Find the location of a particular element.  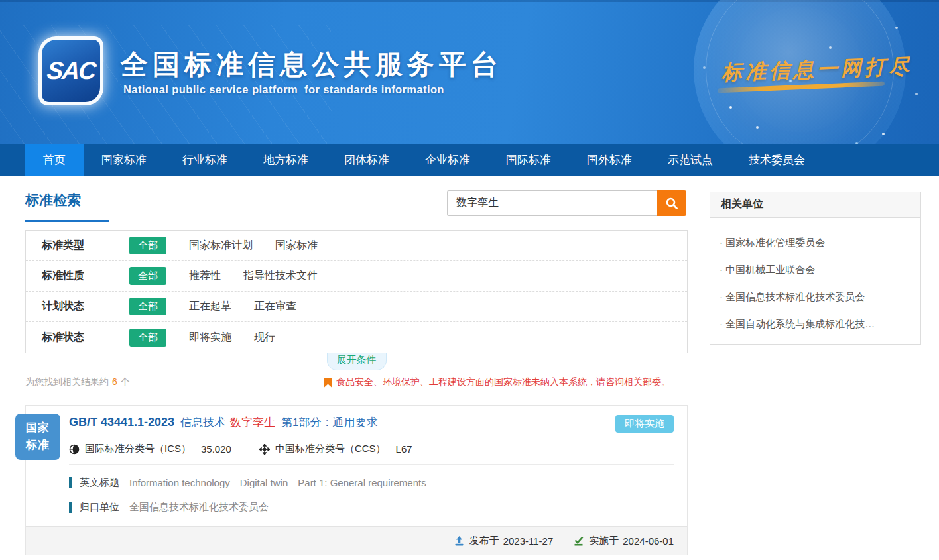

site-title: 全国标准信息公共服务平台 is located at coordinates (312, 65).